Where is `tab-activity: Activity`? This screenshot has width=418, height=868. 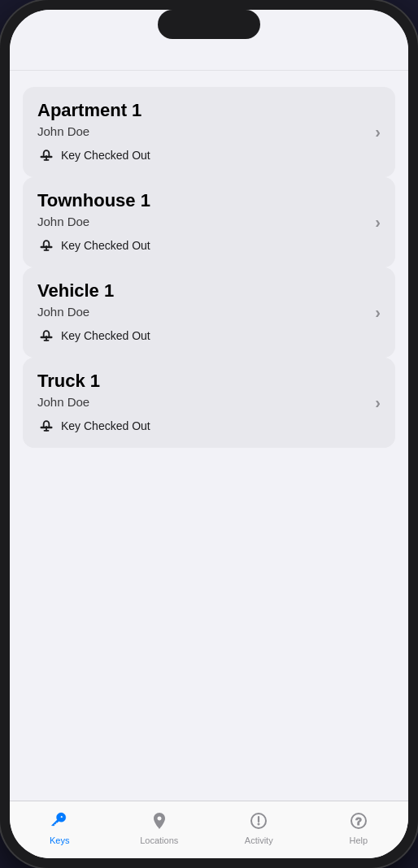
tab-activity: Activity is located at coordinates (259, 827).